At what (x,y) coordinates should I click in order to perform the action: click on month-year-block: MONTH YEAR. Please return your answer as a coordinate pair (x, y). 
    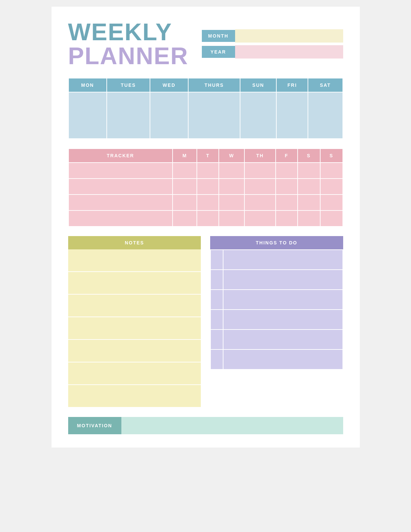
    Looking at the image, I should click on (273, 44).